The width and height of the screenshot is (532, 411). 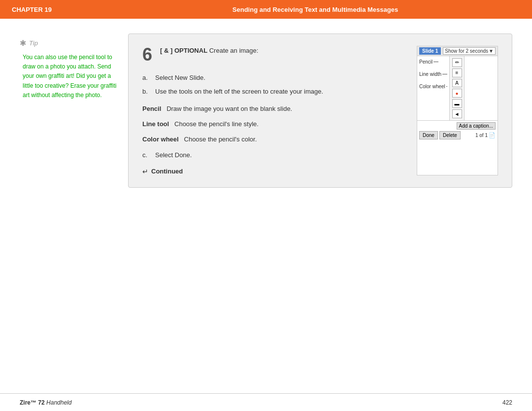 I want to click on continued-label: Continued, so click(x=167, y=171).